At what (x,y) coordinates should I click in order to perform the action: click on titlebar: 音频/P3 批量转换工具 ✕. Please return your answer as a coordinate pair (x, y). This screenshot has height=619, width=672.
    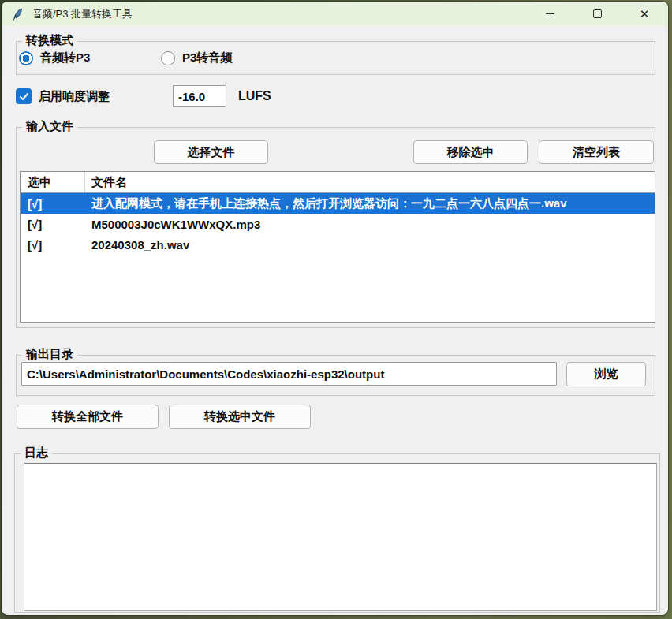
    Looking at the image, I should click on (334, 14).